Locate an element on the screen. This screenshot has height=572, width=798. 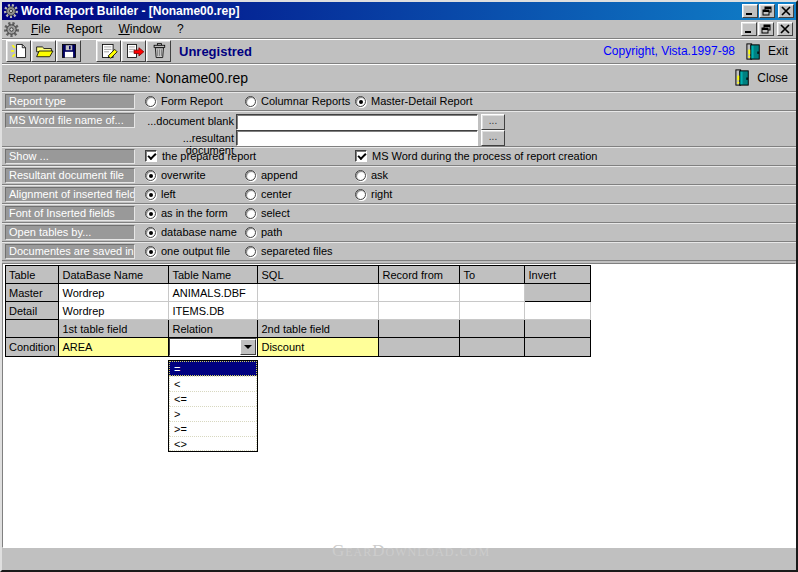
dropdown-item-greater-equal: >= is located at coordinates (213, 428).